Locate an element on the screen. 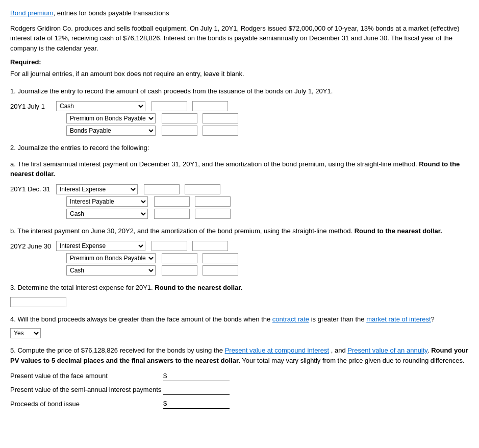 The height and width of the screenshot is (448, 479). q1-account-select-3: Bonds Payable Cash Premium on Bonds Paya… is located at coordinates (111, 131).